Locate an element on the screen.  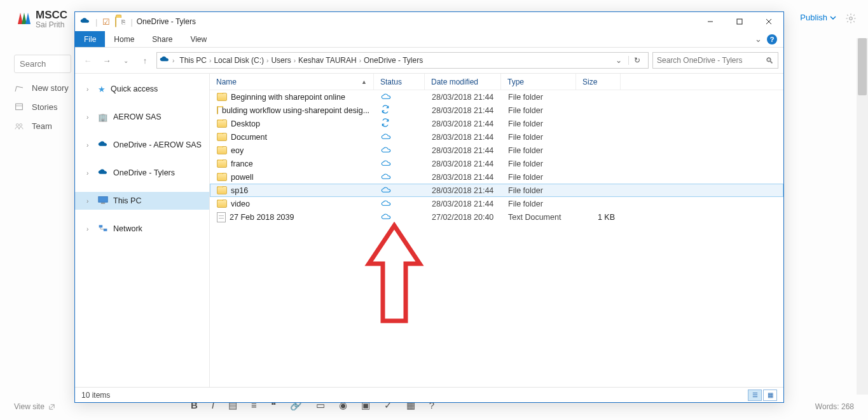
tab-share: Share is located at coordinates (162, 39).